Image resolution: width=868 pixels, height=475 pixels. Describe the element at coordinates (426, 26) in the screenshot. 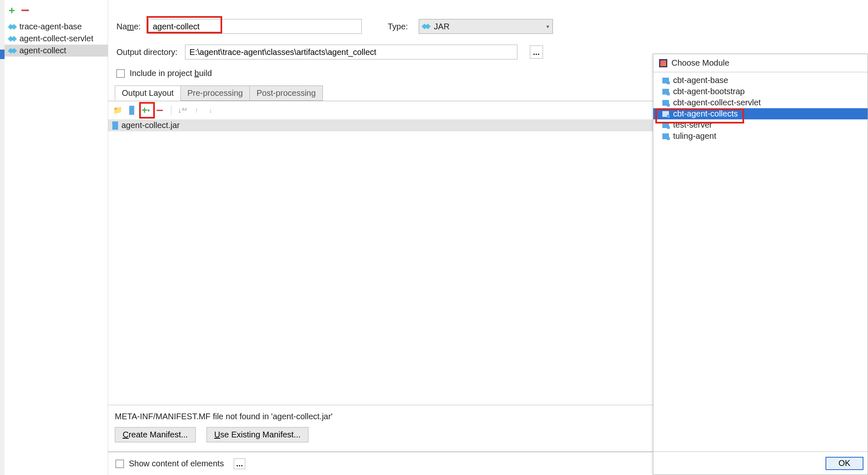

I see `jar-icon` at that location.